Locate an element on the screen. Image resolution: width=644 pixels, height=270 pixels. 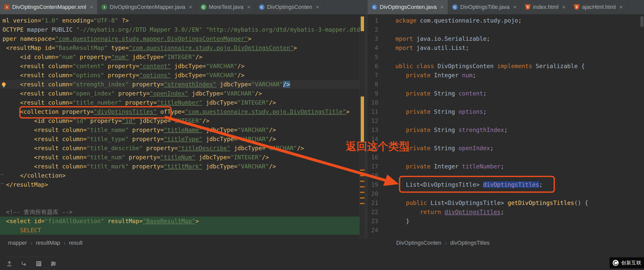
step-arrow-icon is located at coordinates (24, 264).